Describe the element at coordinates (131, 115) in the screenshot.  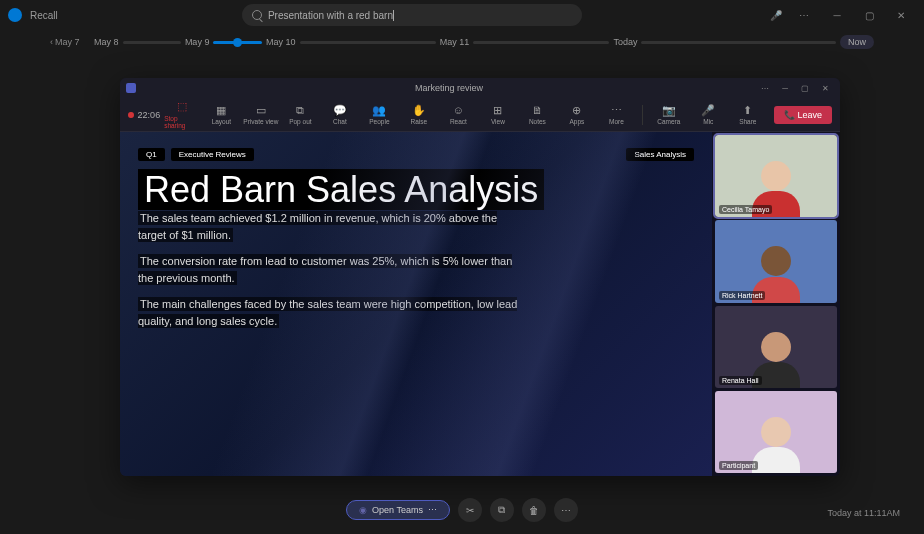
I see `recording-icon` at that location.